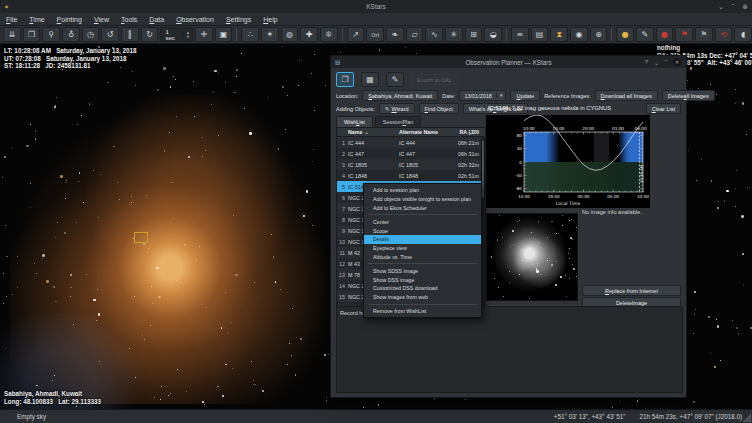 This screenshot has width=752, height=423. Describe the element at coordinates (422, 190) in the screenshot. I see `context-menu-item-add-to-session-plan: Add to session plan` at that location.